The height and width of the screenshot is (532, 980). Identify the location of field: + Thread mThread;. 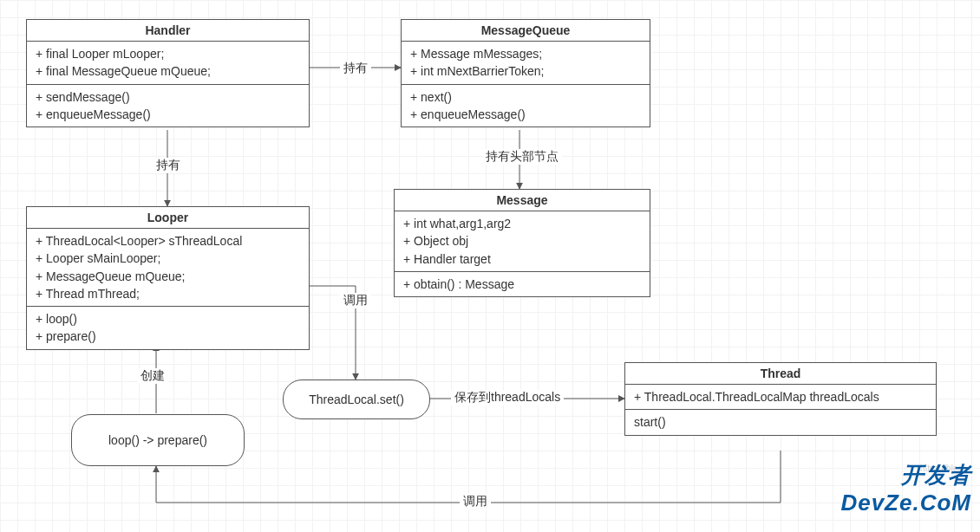
(168, 294).